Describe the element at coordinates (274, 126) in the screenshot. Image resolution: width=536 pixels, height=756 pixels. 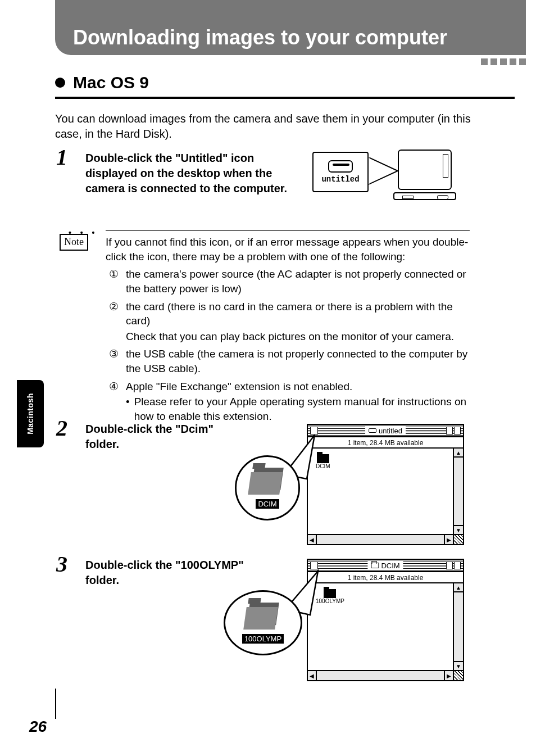
I see `intro-paragraph: You can download images from the camera …` at that location.